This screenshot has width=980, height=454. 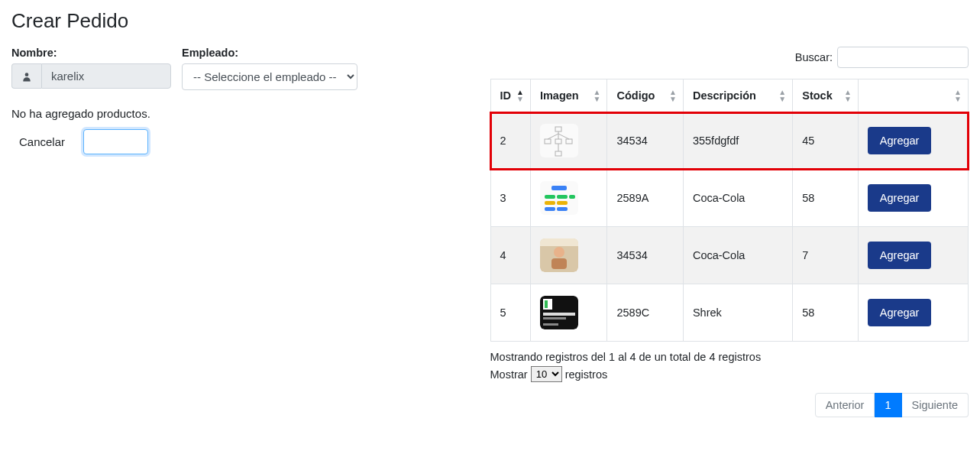 I want to click on search-label: Buscar:, so click(x=814, y=57).